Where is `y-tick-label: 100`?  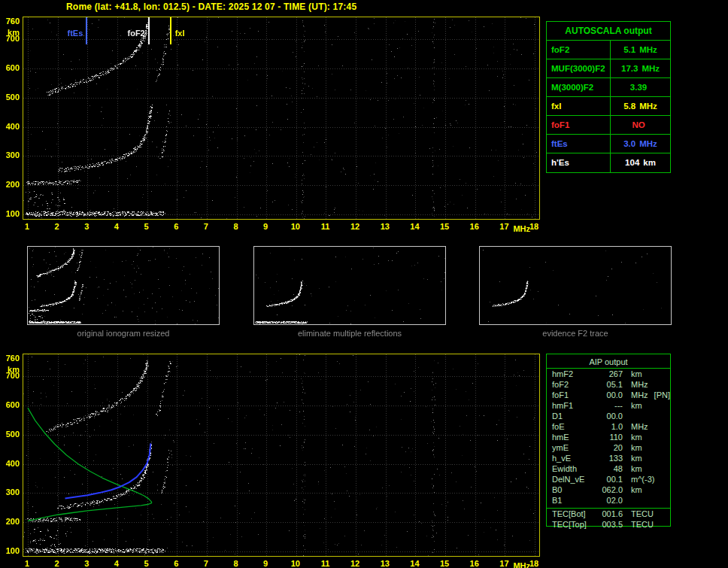 y-tick-label: 100 is located at coordinates (10, 214).